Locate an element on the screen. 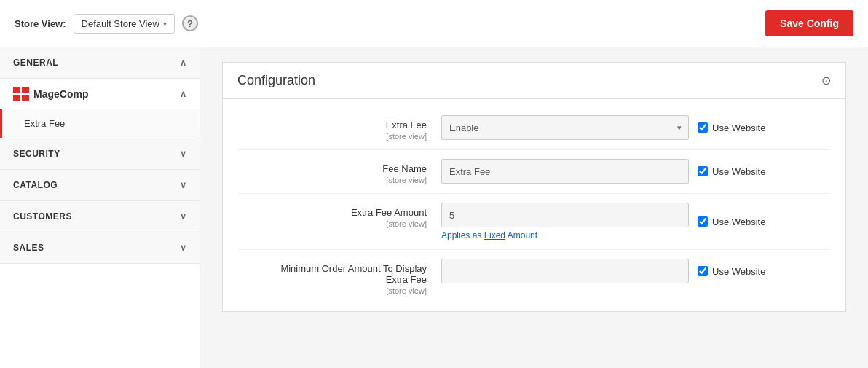 This screenshot has height=368, width=868. form-row-fee-name: Fee Name [store view] Use Website is located at coordinates (534, 172).